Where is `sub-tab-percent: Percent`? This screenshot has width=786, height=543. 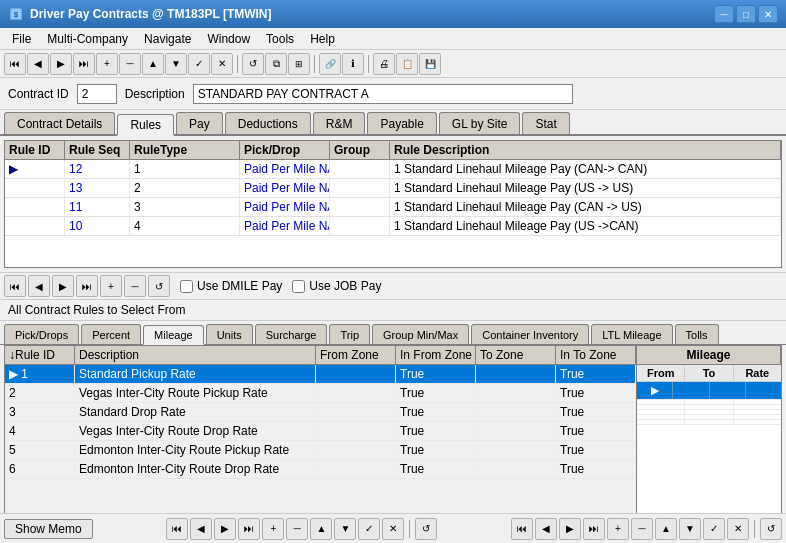
sub-tab-percent: Percent is located at coordinates (111, 334).